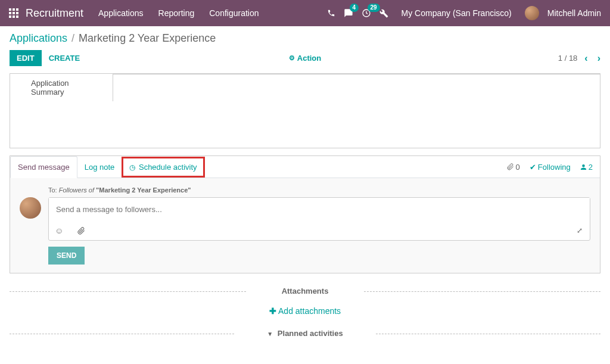  I want to click on planned-activities-heading: ▼ Planned activities, so click(305, 334).